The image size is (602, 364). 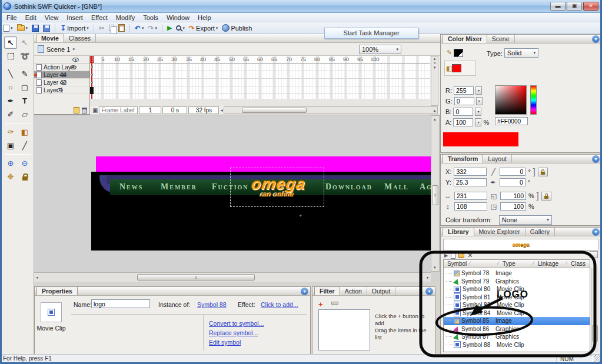 What do you see at coordinates (540, 232) in the screenshot?
I see `tab-gallery: Gallery` at bounding box center [540, 232].